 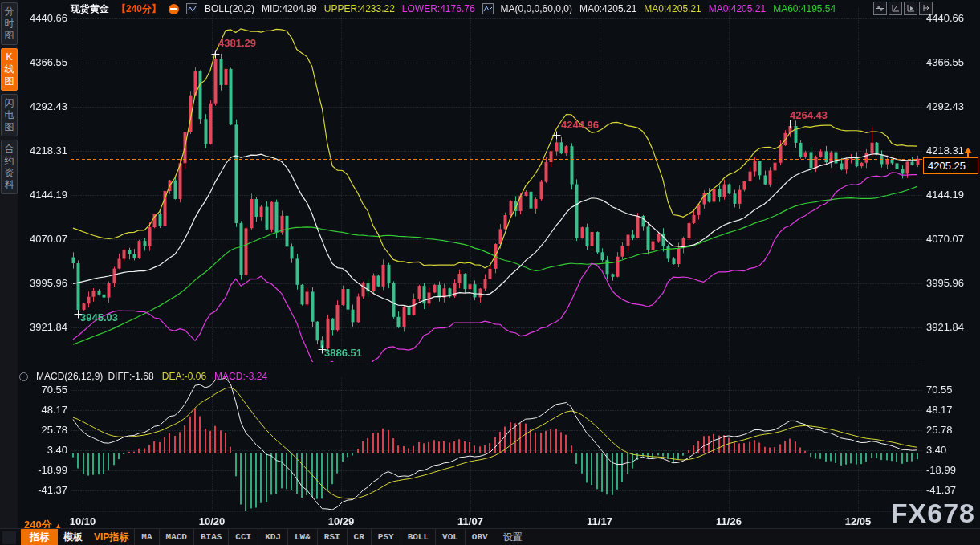 What do you see at coordinates (952, 470) in the screenshot?
I see `macd-axis-label: -18.99` at bounding box center [952, 470].